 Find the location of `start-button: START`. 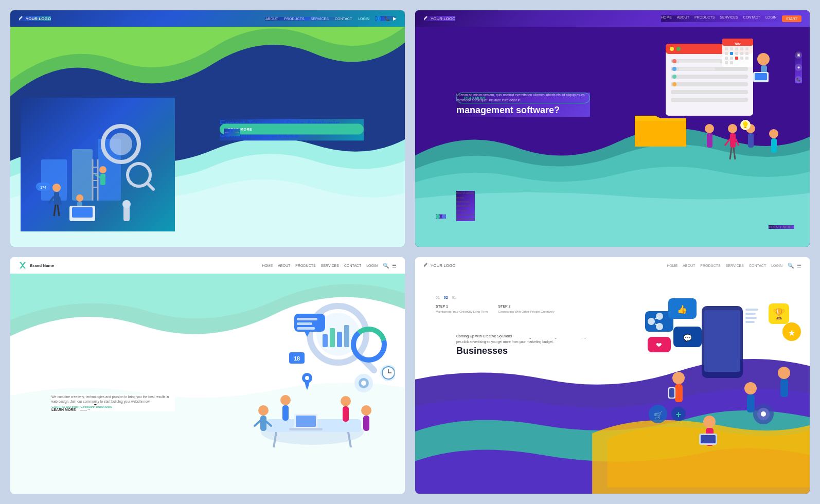

start-button: START is located at coordinates (792, 19).